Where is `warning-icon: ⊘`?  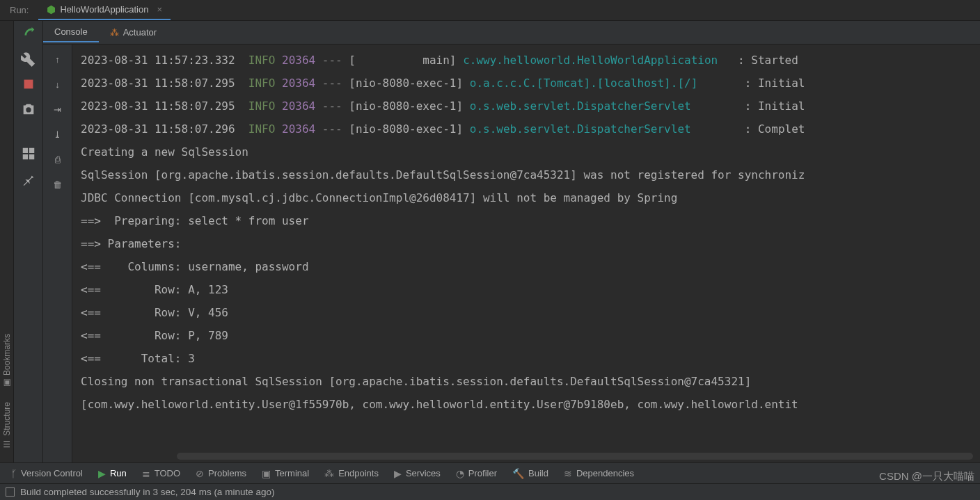
warning-icon: ⊘ is located at coordinates (200, 474).